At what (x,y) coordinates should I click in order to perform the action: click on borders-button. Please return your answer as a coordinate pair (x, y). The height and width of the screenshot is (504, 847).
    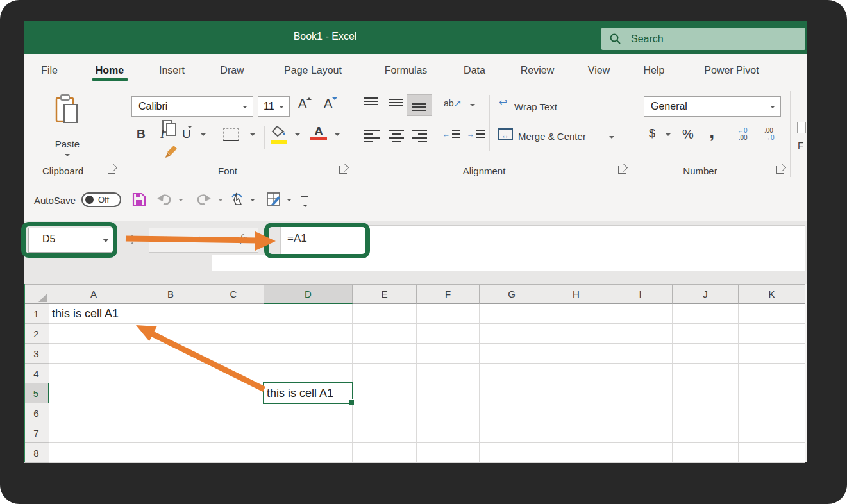
    Looking at the image, I should click on (231, 135).